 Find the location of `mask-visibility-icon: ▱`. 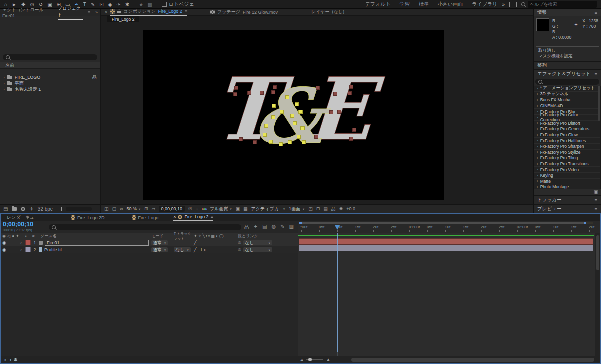

mask-visibility-icon: ▱ is located at coordinates (153, 209).